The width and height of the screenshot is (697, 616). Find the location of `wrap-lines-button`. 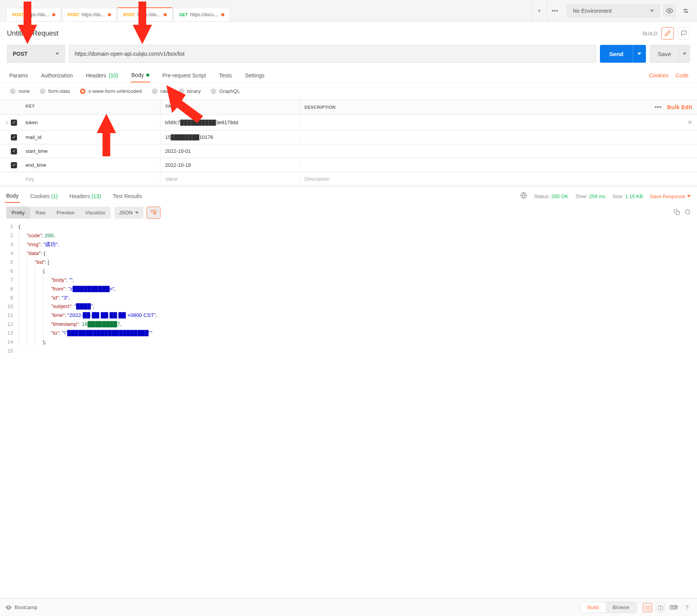

wrap-lines-button is located at coordinates (154, 213).